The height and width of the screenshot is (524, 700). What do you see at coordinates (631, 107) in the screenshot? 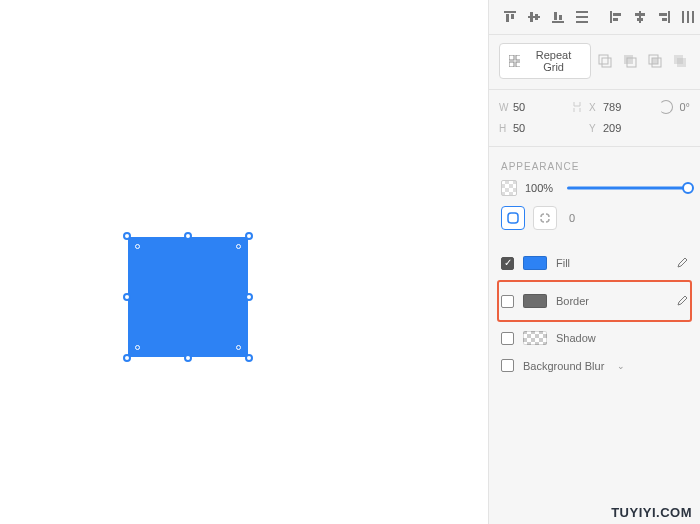
I see `x-input` at bounding box center [631, 107].